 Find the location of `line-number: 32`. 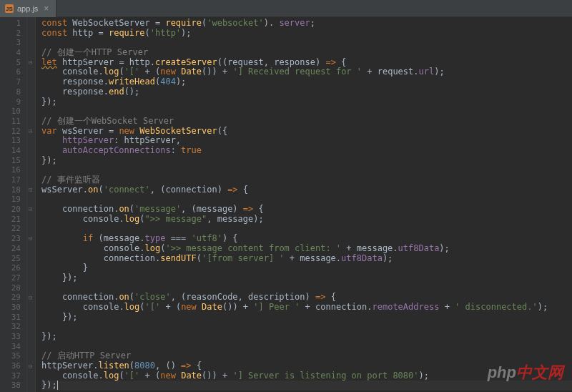

line-number: 32 is located at coordinates (10, 327).